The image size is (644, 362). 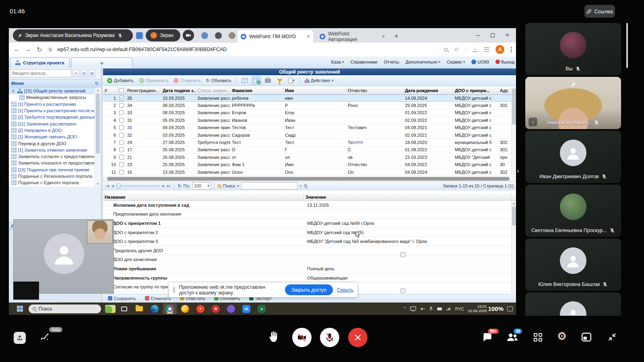 I want to click on url-text: wp57.edu-soft.ru/#wp-ui-default:FB064780…, so click(x=142, y=49).